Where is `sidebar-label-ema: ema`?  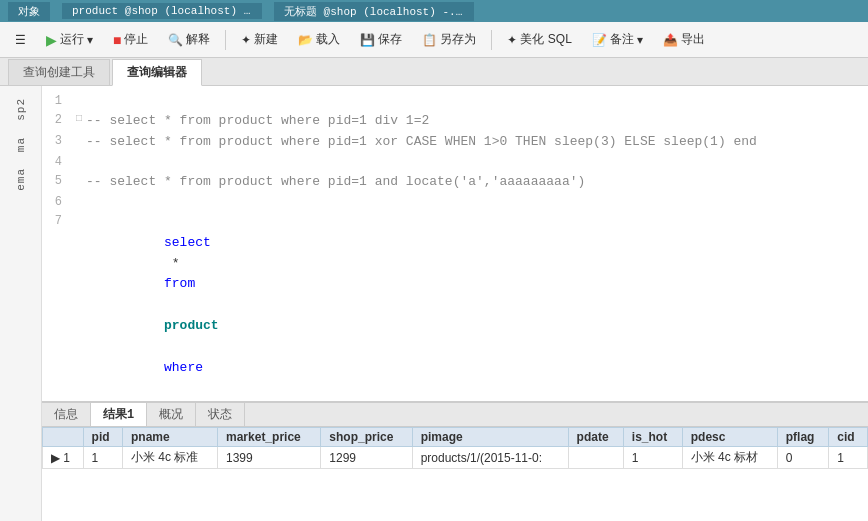 sidebar-label-ema: ema is located at coordinates (21, 180).